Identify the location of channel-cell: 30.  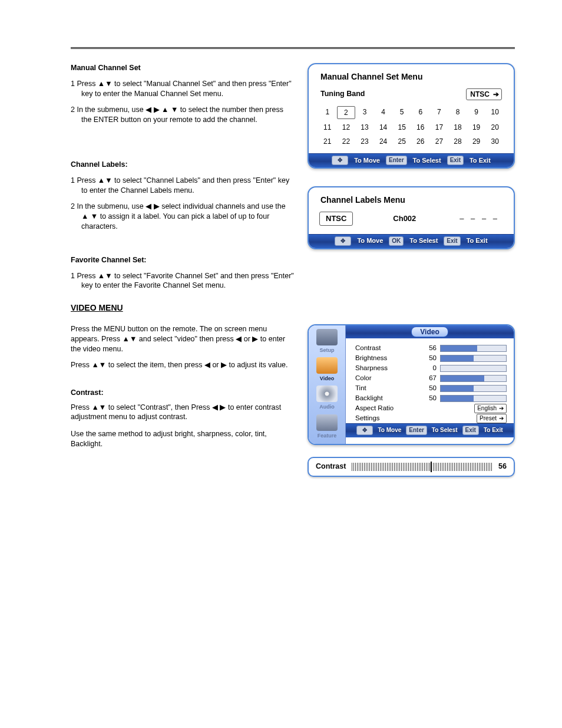
(495, 141).